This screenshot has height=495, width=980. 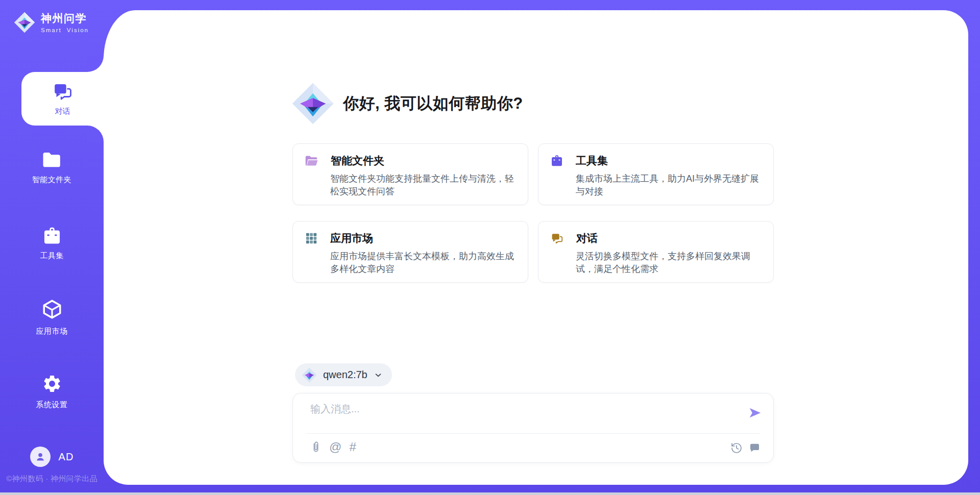 I want to click on avatar, so click(x=40, y=457).